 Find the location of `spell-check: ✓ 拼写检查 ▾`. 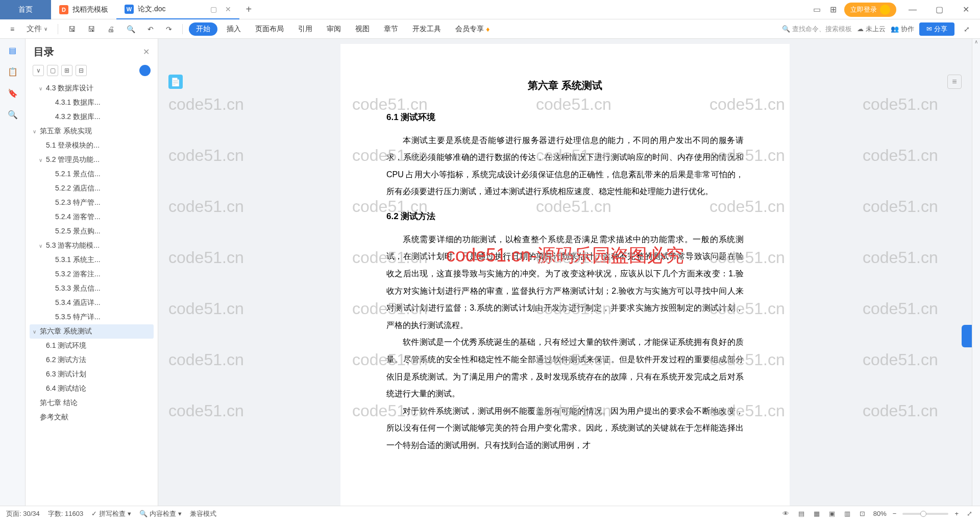

spell-check: ✓ 拼写检查 ▾ is located at coordinates (111, 514).